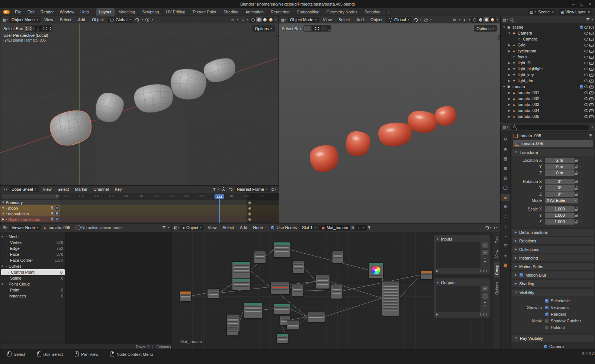 The width and height of the screenshot is (595, 364). Describe the element at coordinates (458, 255) in the screenshot. I see `socket-list` at that location.